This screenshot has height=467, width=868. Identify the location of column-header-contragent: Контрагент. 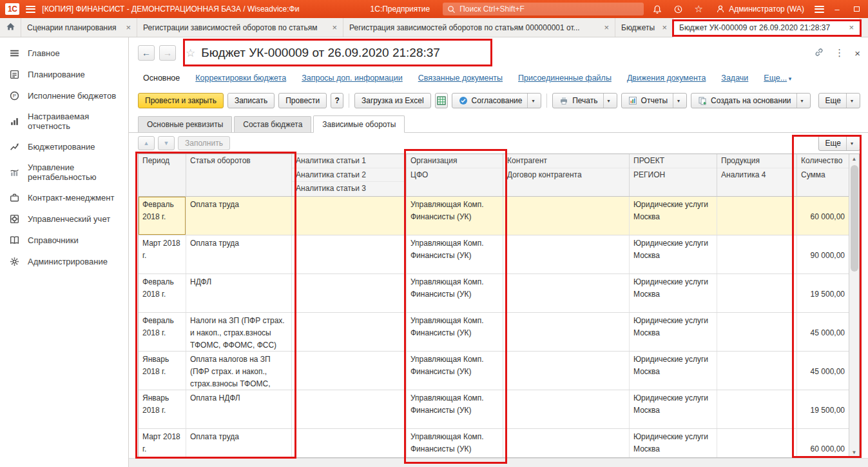
(566, 161).